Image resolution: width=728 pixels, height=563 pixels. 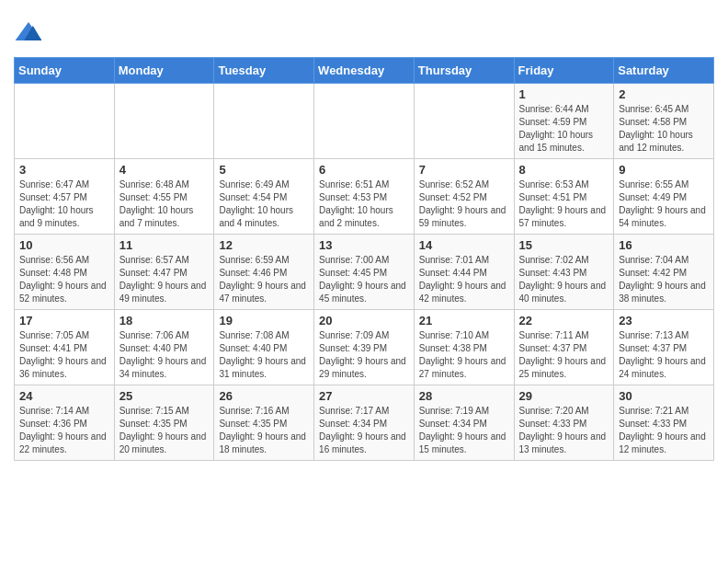 I want to click on day-number: 6, so click(x=364, y=169).